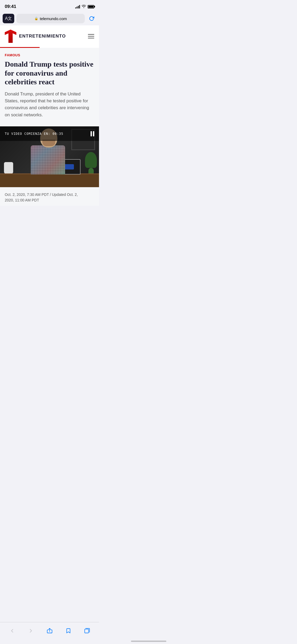 The height and width of the screenshot is (644, 297). Describe the element at coordinates (84, 7) in the screenshot. I see `wifi-icon` at that location.